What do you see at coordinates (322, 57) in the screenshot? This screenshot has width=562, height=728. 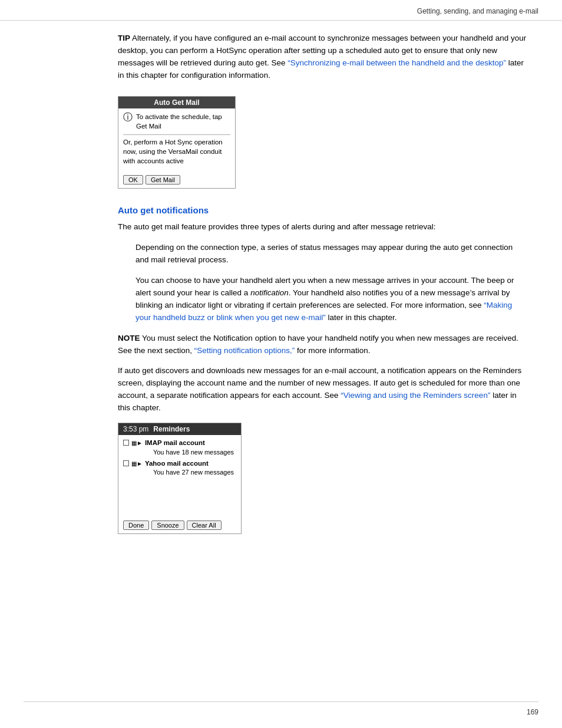 I see `tip-block: TIP Alternately, if you have configured …` at bounding box center [322, 57].